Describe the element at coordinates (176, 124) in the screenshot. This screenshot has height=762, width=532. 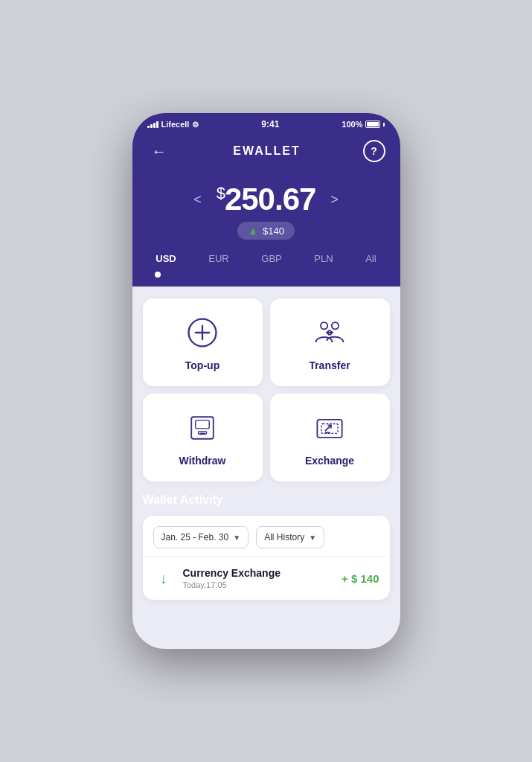
I see `carrier-label: Lifecell` at that location.